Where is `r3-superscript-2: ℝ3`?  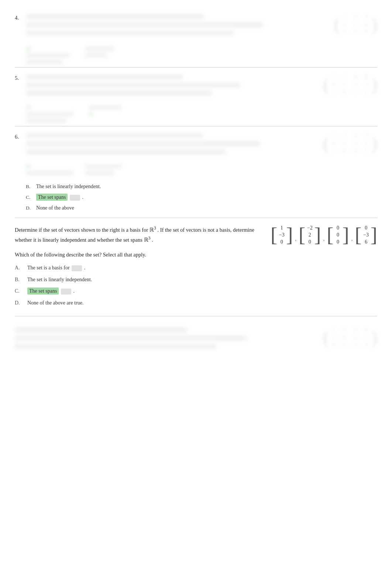 r3-superscript-2: ℝ3 is located at coordinates (147, 240).